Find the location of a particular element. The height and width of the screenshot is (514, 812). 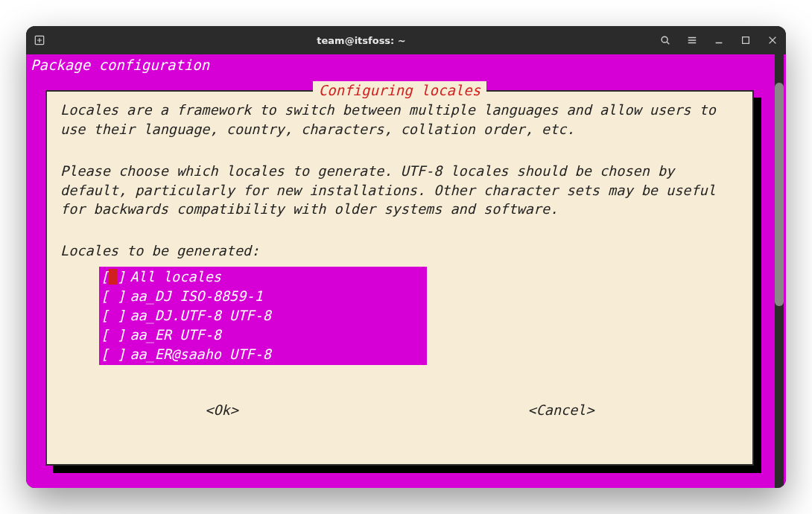

list-item: [ ] All locales is located at coordinates (263, 277).